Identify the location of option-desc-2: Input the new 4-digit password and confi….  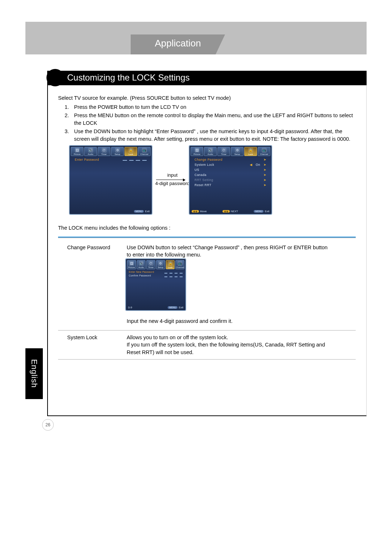
(228, 321).